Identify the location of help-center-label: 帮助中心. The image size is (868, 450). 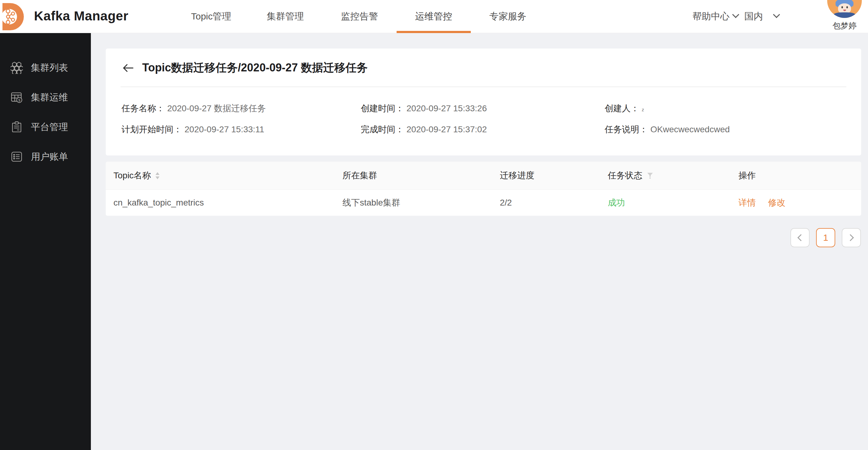
(711, 17).